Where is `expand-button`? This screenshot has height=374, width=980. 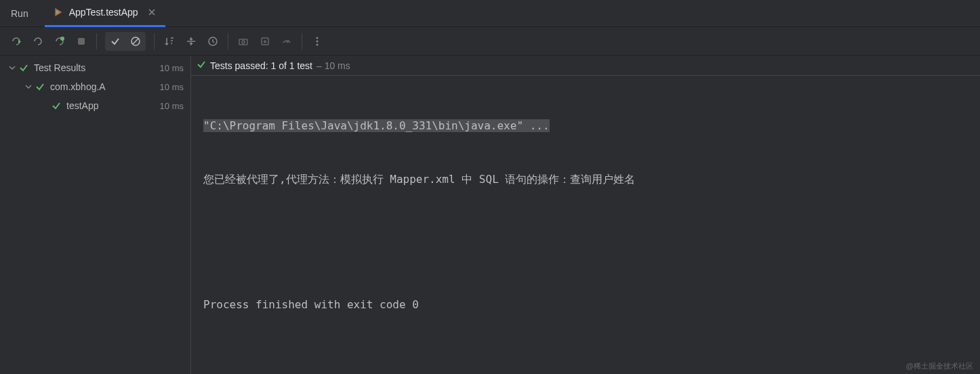
expand-button is located at coordinates (191, 41).